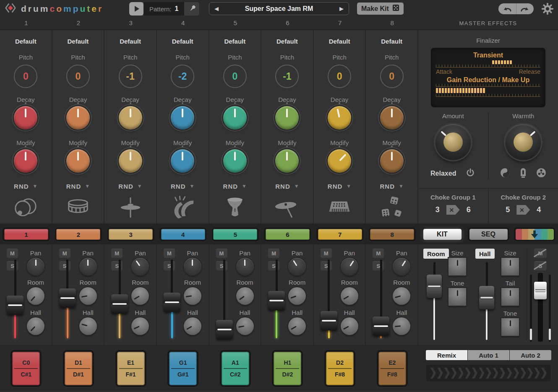 The height and width of the screenshot is (392, 558). I want to click on choke-group-2-channel-b: 4, so click(539, 210).